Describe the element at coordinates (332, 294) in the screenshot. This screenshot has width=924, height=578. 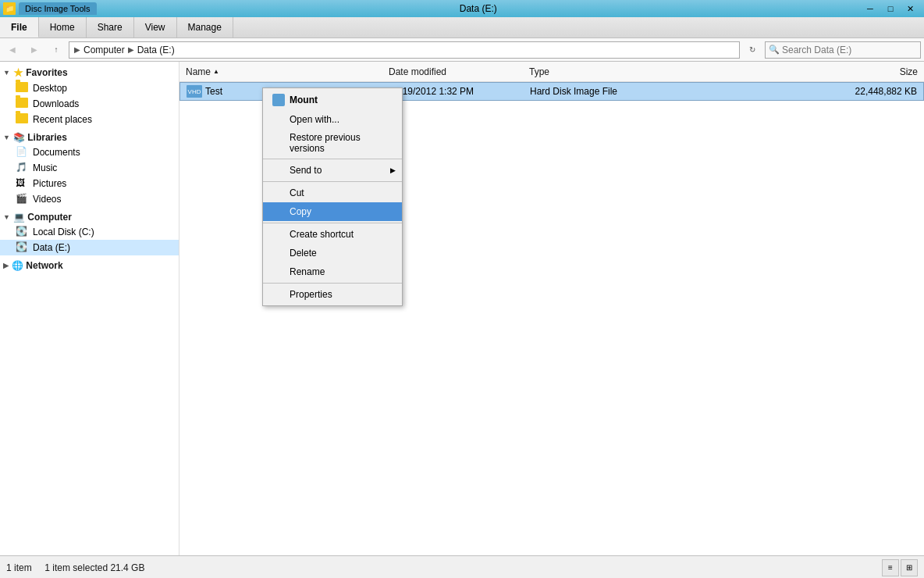
I see `context-menu-properties: Properties` at that location.